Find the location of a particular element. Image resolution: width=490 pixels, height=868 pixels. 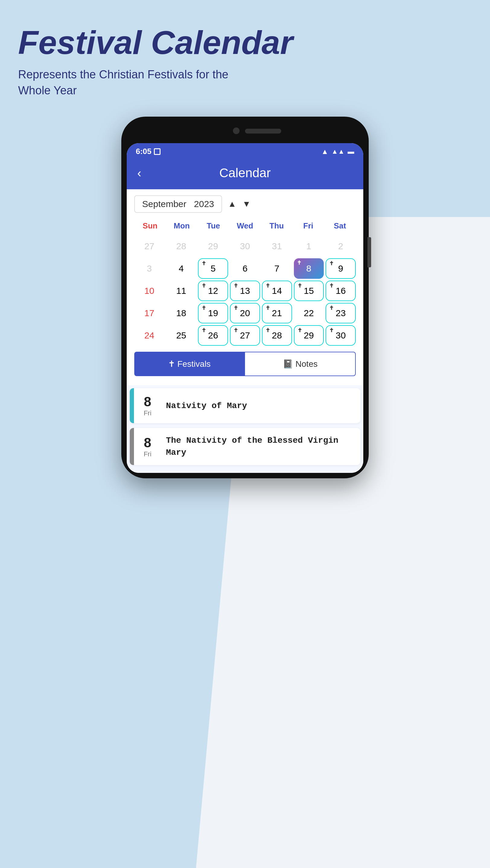

festival-item: 8FriThe Nativity of the Blessed Virgin M… is located at coordinates (245, 446).